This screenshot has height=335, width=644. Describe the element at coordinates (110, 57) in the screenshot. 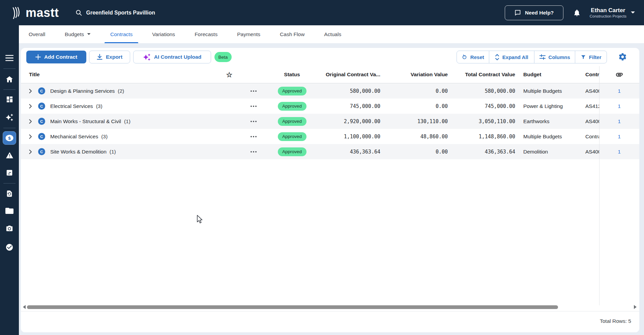

I see `export-button: Export` at that location.